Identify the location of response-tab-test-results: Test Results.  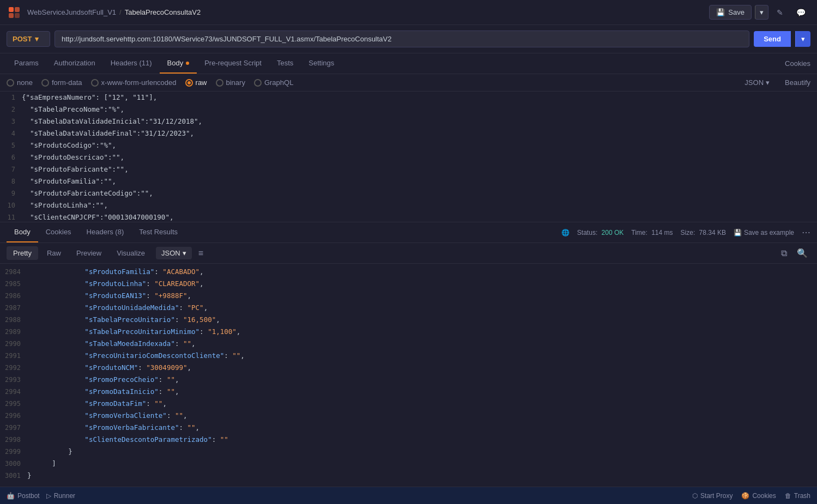
(158, 232).